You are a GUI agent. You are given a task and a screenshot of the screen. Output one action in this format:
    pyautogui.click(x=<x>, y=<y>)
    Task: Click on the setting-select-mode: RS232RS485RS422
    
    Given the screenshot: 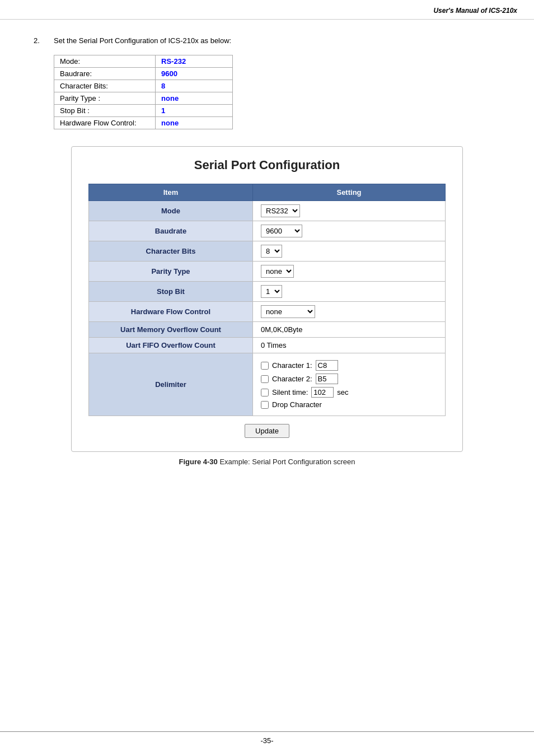 What is the action you would take?
    pyautogui.click(x=280, y=211)
    